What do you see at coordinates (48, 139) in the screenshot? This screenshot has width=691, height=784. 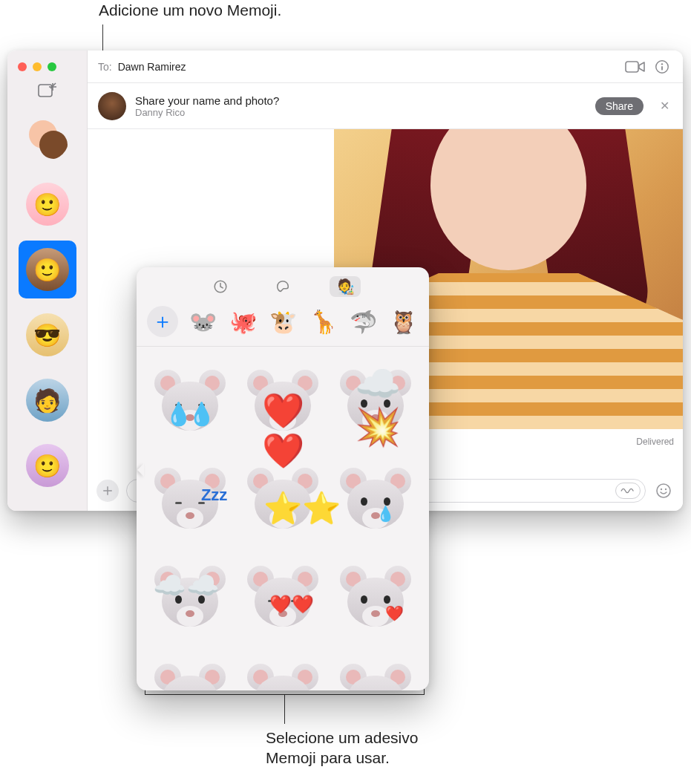 I see `sidebar-item-conversation` at bounding box center [48, 139].